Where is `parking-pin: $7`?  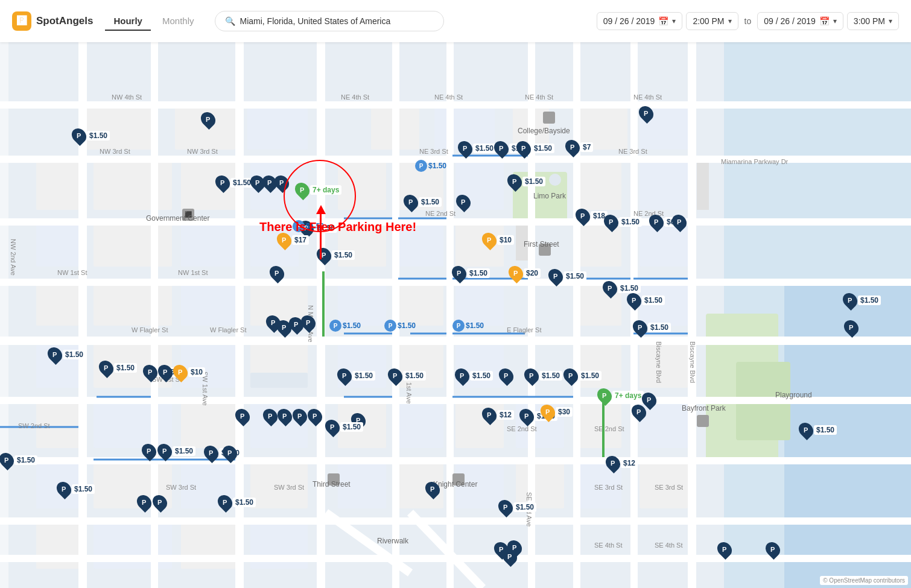 parking-pin: $7 is located at coordinates (579, 147).